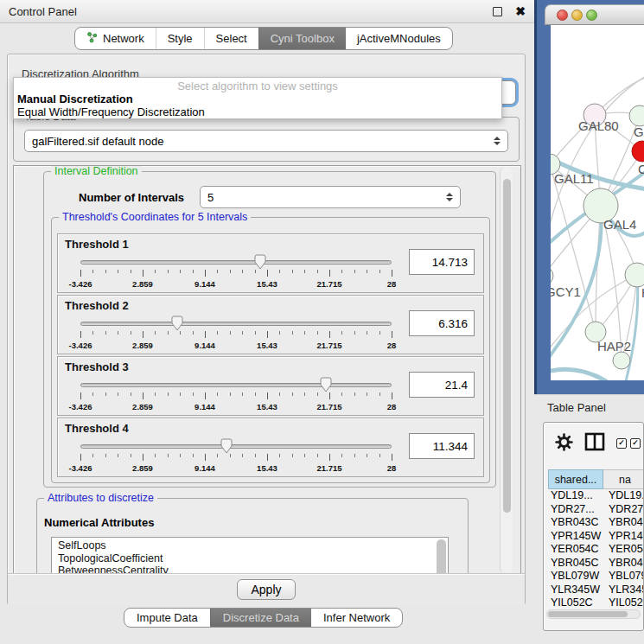  What do you see at coordinates (595, 15) in the screenshot?
I see `network-window-titlebar` at bounding box center [595, 15].